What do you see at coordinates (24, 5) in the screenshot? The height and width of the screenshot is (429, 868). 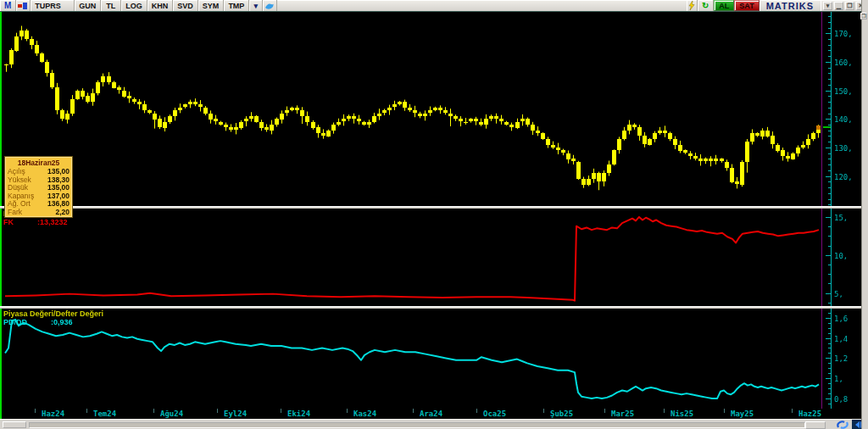 I see `connection-icon` at bounding box center [24, 5].